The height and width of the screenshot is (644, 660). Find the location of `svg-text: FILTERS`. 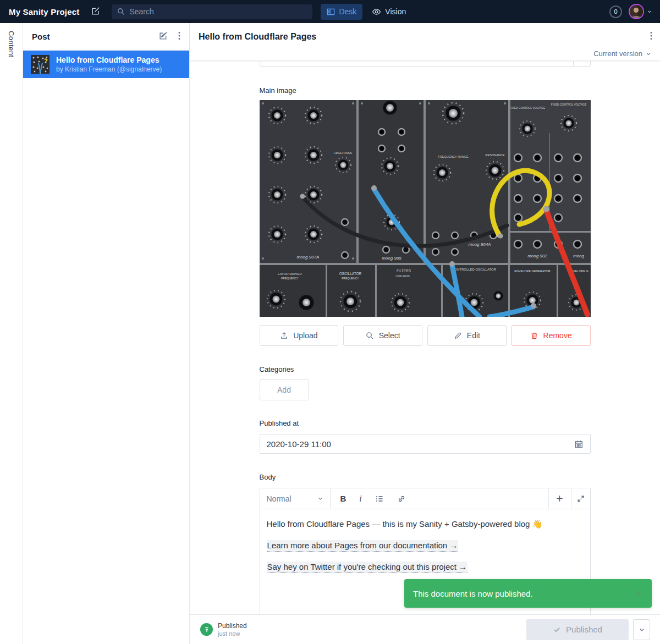

svg-text: FILTERS is located at coordinates (404, 271).